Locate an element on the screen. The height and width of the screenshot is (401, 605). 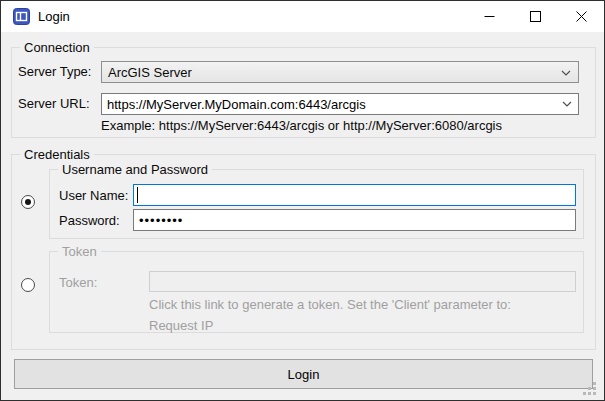
server-url-example-text: Example: https://MyServer:6443/arcgis or… is located at coordinates (302, 126).